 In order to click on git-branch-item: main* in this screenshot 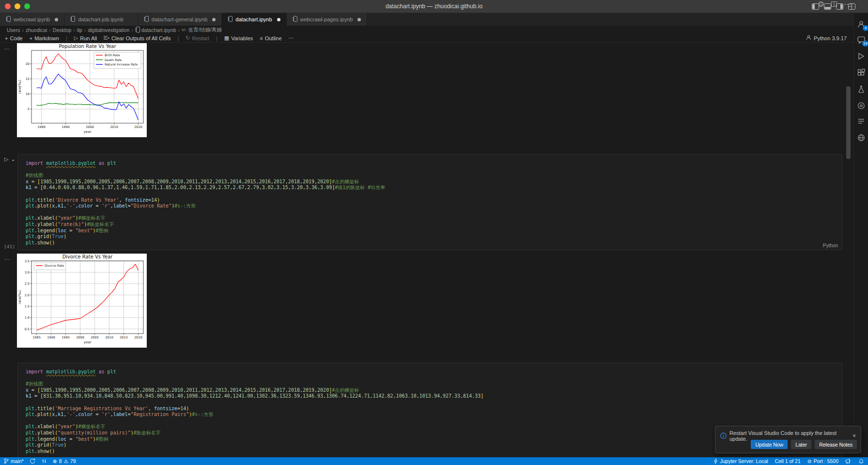, I will do `click(14, 461)`.